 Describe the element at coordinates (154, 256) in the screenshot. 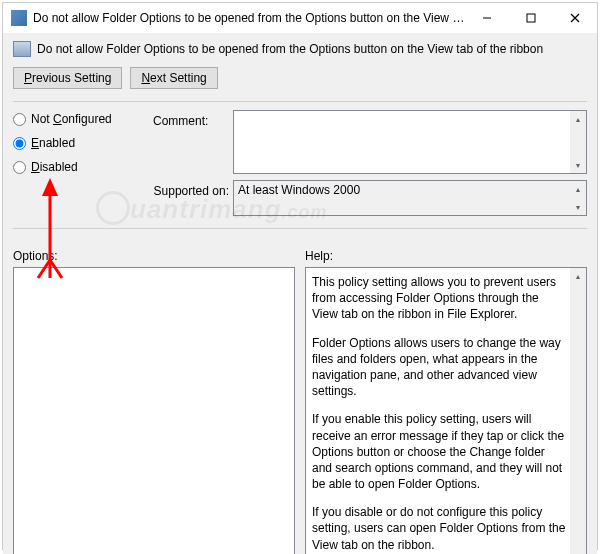

I see `options-label: Options:` at that location.